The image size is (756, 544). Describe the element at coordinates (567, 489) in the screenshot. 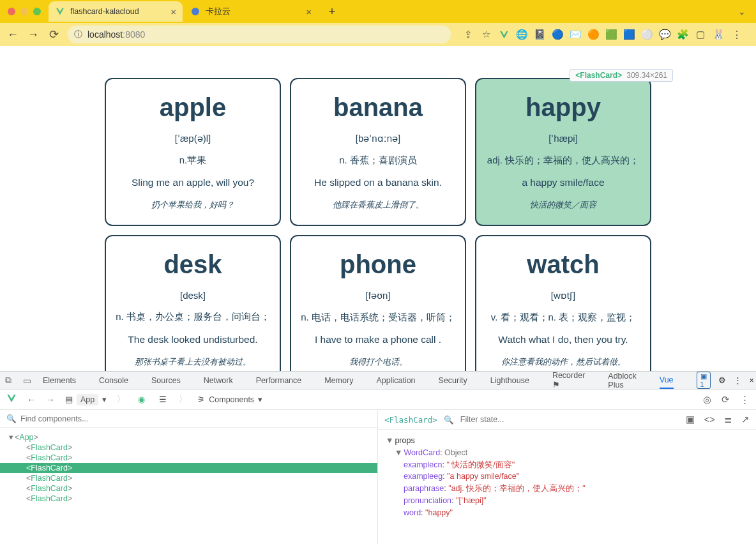

I see `prop-row: paraphrase: "adj. 快乐的；幸福的，使人高兴的；"` at that location.